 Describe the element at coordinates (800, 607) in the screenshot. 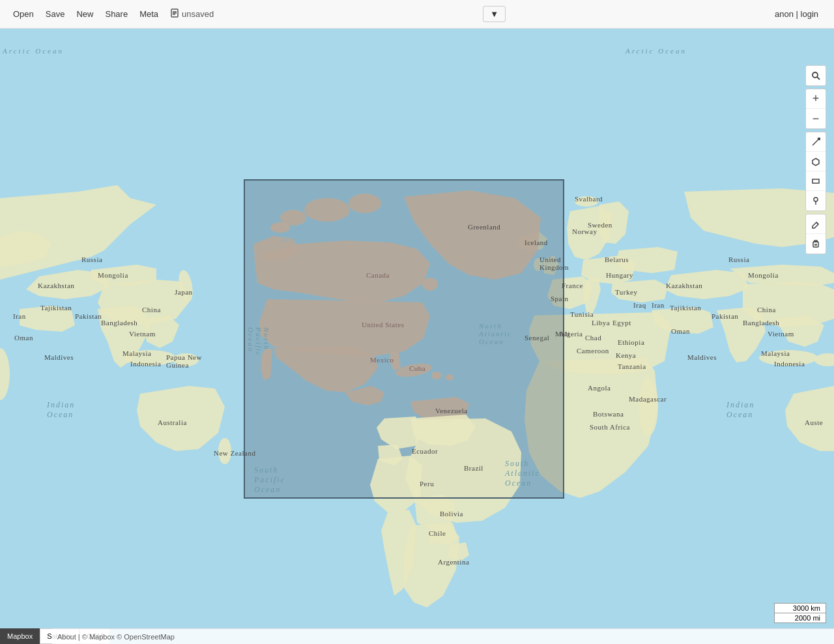

I see `scale-km: 3000 km` at that location.